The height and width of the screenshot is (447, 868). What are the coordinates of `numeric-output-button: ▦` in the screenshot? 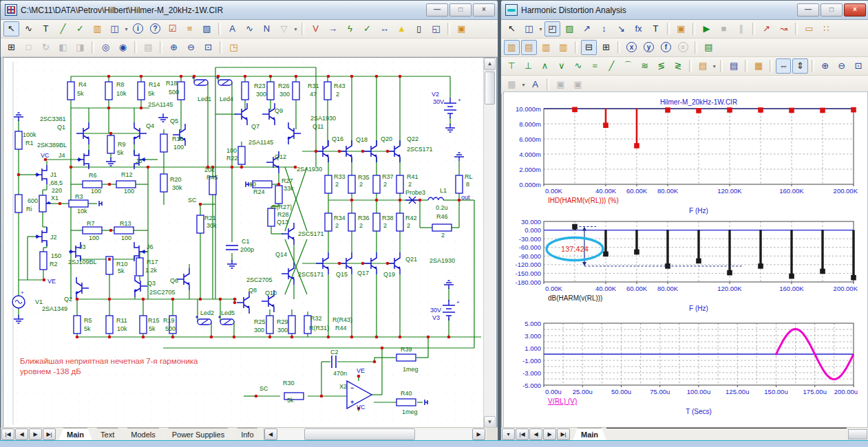 It's located at (759, 66).